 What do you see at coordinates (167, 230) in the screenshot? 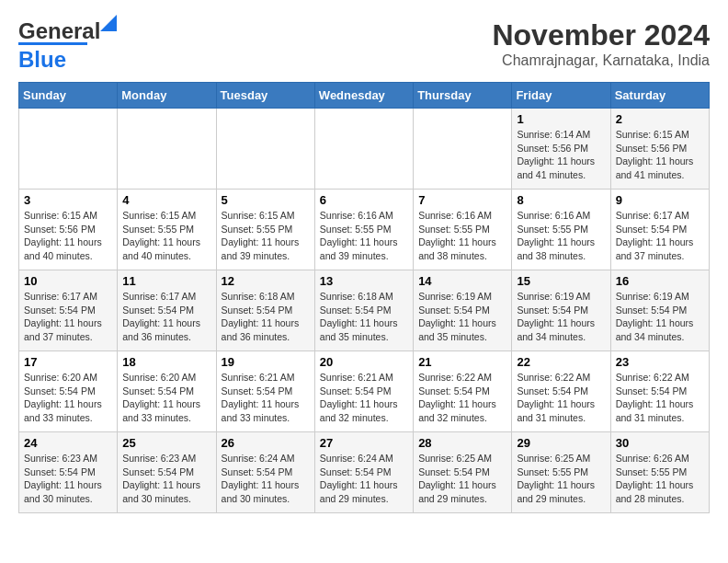
I see `calendar-cell: 4Sunrise: 6:15 AM Sunset: 5:55 PM Daylig…` at bounding box center [167, 230].